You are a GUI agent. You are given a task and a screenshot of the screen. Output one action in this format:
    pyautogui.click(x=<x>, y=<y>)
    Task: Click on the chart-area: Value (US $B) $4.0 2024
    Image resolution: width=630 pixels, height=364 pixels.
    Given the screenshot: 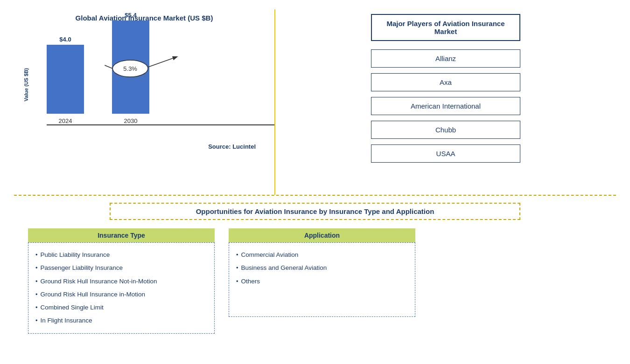 What is the action you would take?
    pyautogui.click(x=144, y=96)
    